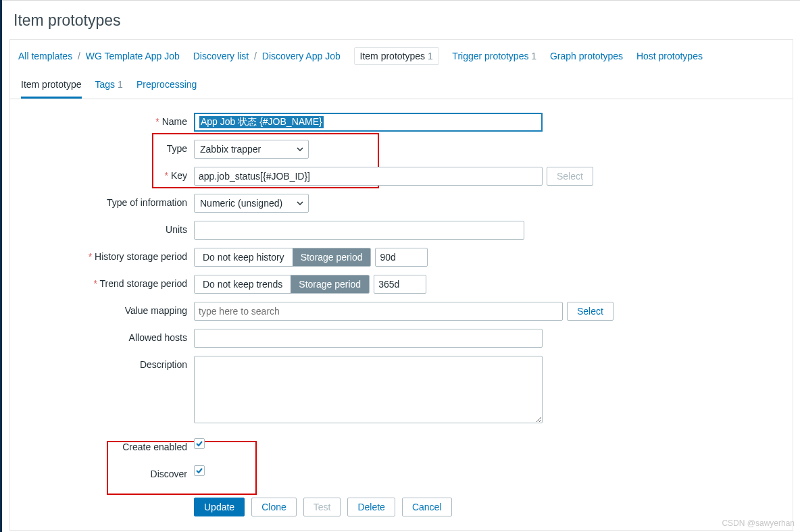  What do you see at coordinates (282, 257) in the screenshot?
I see `history-radio-group: Do not keep history Storage period` at bounding box center [282, 257].